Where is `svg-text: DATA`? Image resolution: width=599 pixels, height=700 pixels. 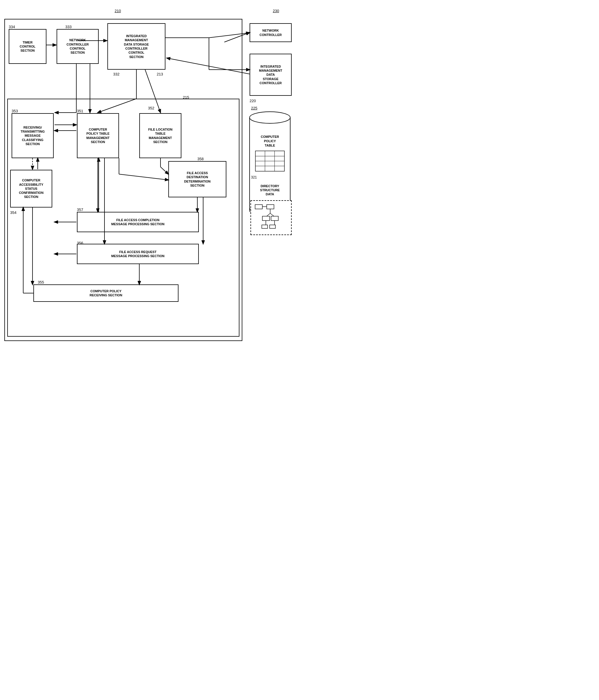
svg-text: DATA is located at coordinates (270, 194).